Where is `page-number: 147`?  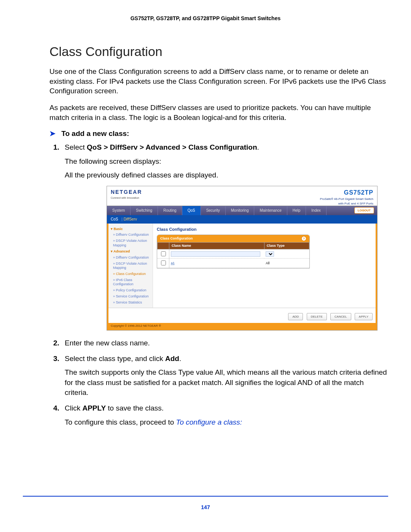 page-number: 147 is located at coordinates (206, 503).